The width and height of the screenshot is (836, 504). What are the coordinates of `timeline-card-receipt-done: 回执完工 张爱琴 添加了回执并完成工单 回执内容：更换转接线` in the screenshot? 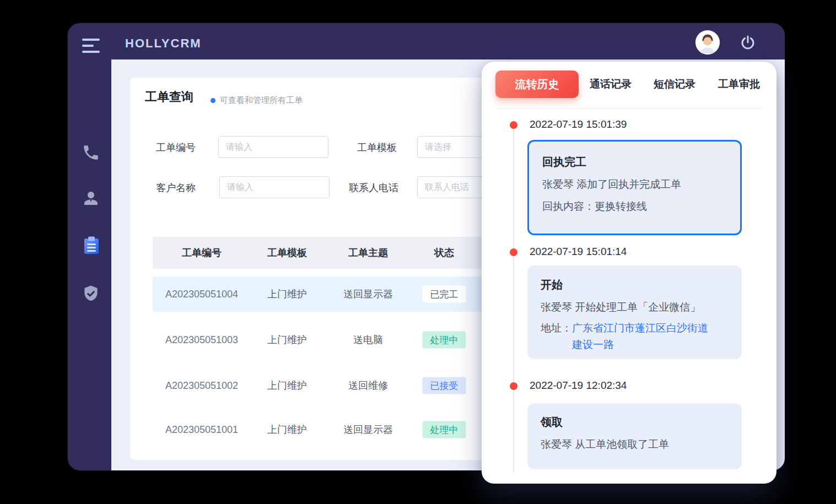 It's located at (635, 187).